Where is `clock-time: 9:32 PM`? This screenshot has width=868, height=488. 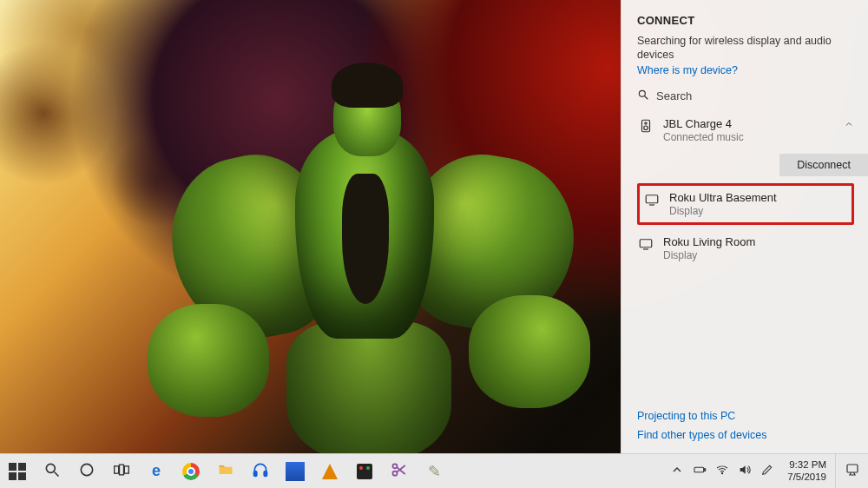 clock-time: 9:32 PM is located at coordinates (807, 465).